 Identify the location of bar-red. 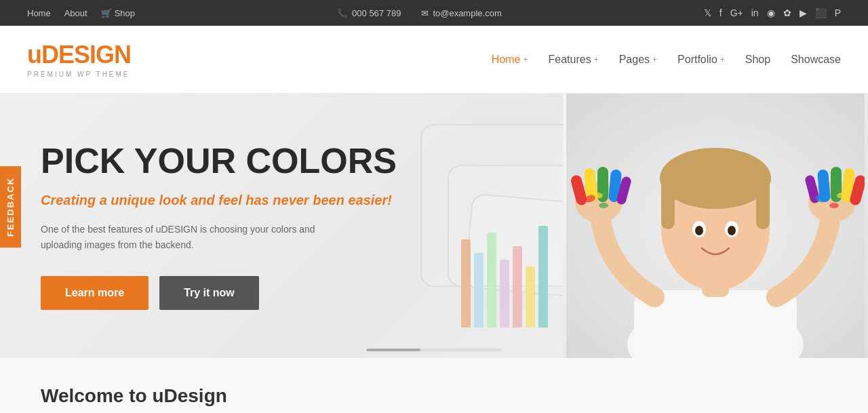
(517, 287).